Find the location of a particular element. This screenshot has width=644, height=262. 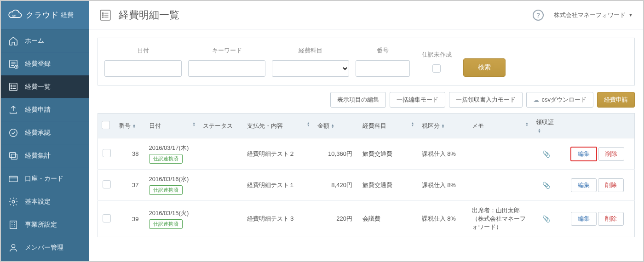

sidebar-item-label: 経費一覧 is located at coordinates (38, 87).